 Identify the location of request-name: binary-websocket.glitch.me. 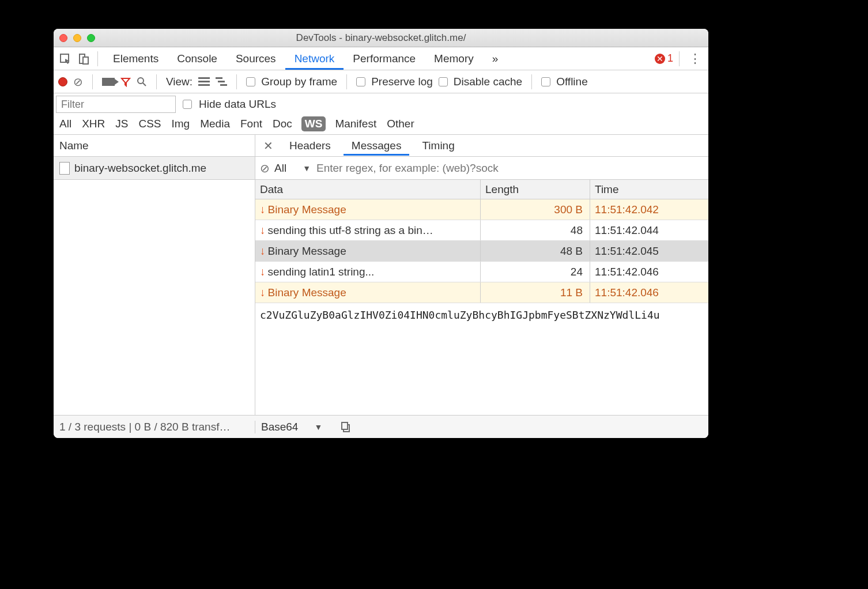
(141, 168).